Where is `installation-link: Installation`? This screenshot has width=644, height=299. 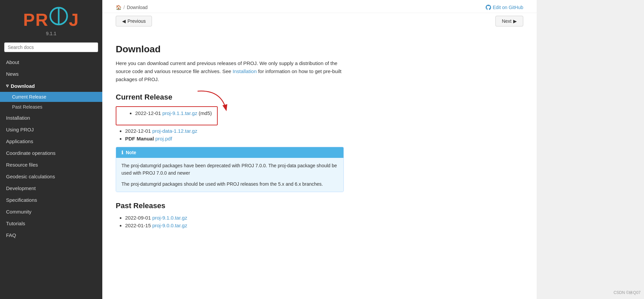 installation-link: Installation is located at coordinates (245, 71).